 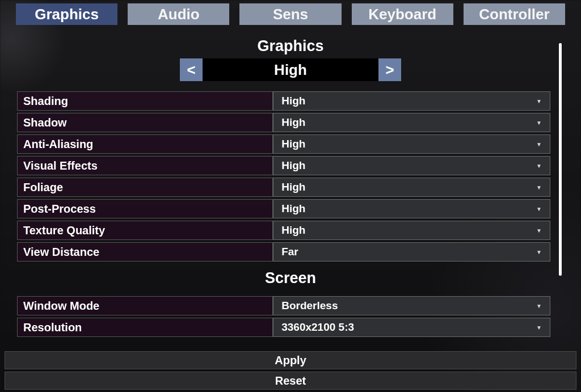 What do you see at coordinates (284, 144) in the screenshot?
I see `setting-row: Anti-Aliasing High ▼` at bounding box center [284, 144].